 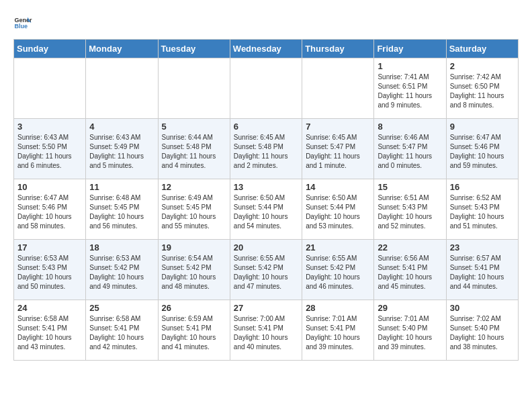 I want to click on logo-icon: General Blue, so click(x=23, y=23).